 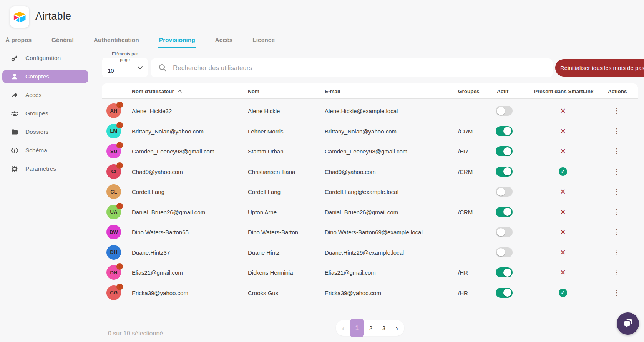 I want to click on search-input, so click(x=335, y=68).